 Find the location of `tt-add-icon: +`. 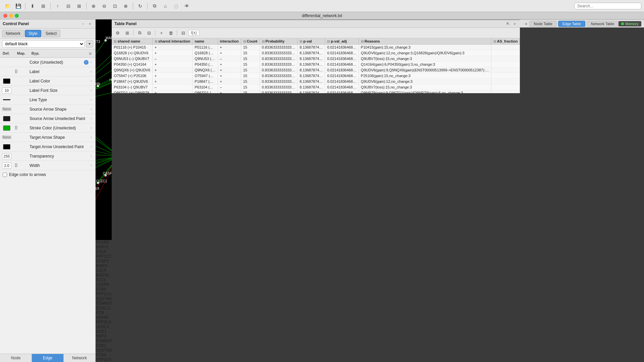

tt-add-icon: + is located at coordinates (161, 33).